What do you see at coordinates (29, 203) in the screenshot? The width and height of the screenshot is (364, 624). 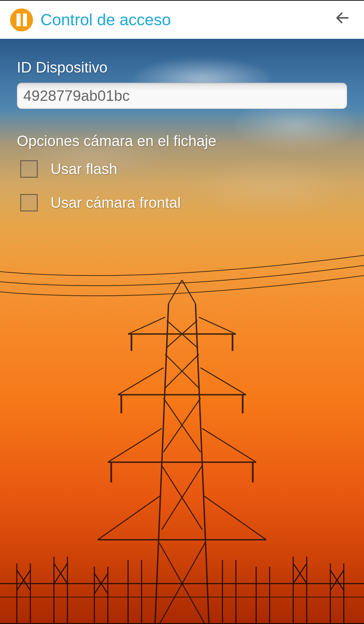 I see `use-front-camera-checkbox` at bounding box center [29, 203].